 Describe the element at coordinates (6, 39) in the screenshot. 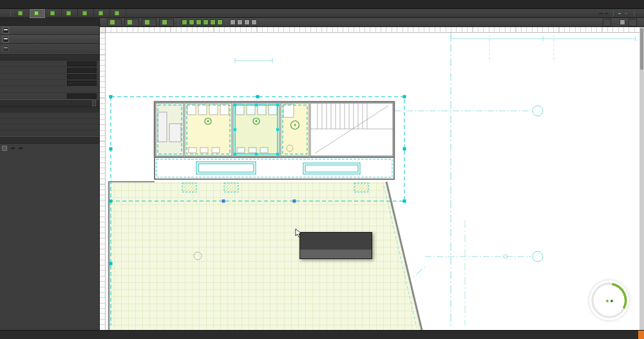

I see `draw-ceiling-icon` at that location.